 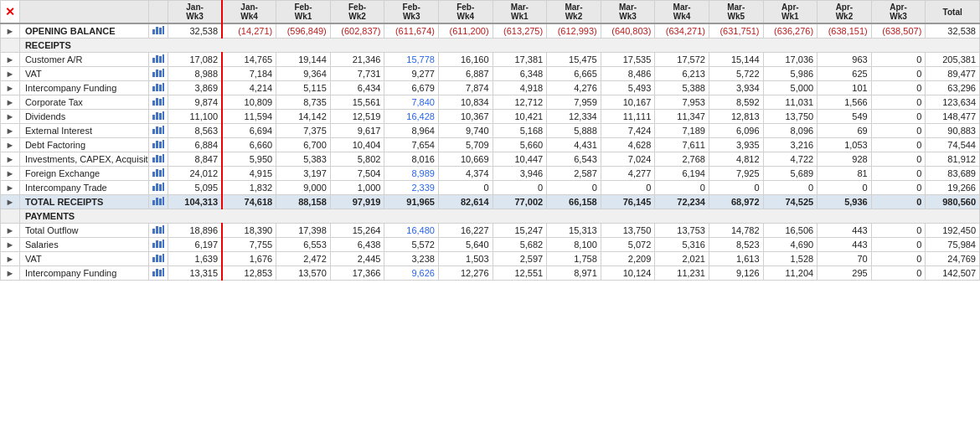 I want to click on receipt-val-5-8: 7,424, so click(x=628, y=131).